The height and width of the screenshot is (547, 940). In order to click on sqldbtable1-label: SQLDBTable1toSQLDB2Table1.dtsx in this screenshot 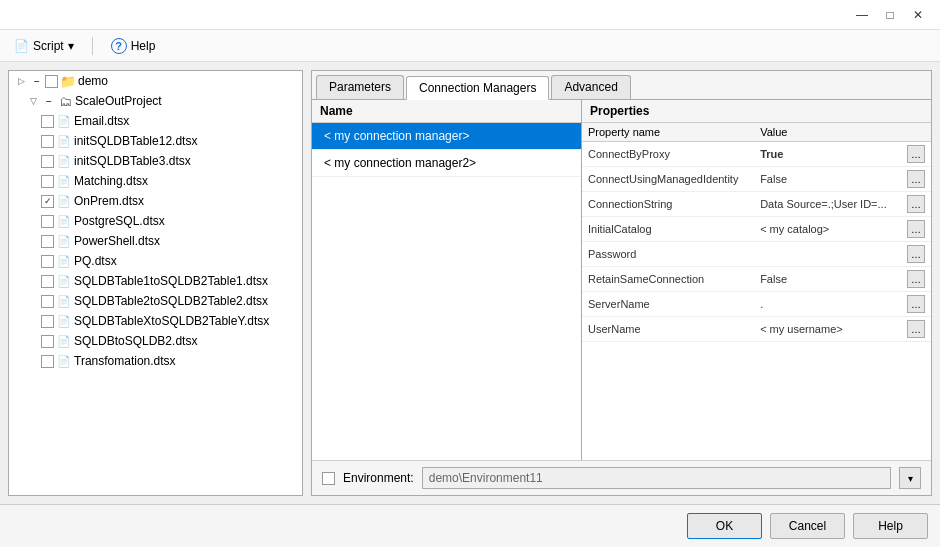, I will do `click(171, 281)`.